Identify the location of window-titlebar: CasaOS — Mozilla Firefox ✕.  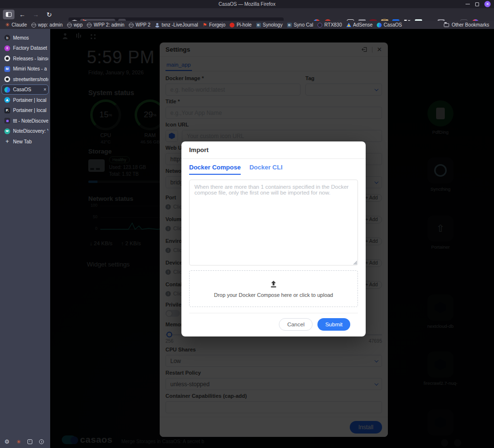
(247, 4).